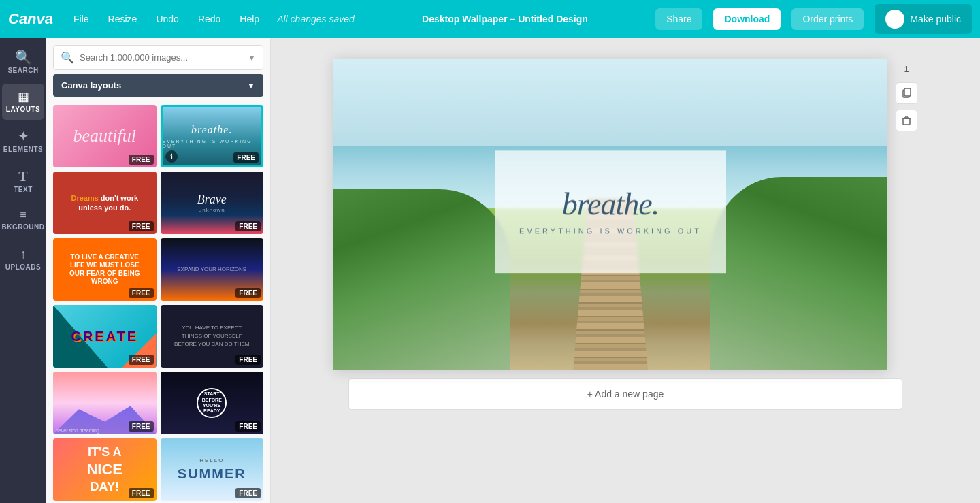  What do you see at coordinates (23, 215) in the screenshot?
I see `background-icon: ≡` at bounding box center [23, 215].